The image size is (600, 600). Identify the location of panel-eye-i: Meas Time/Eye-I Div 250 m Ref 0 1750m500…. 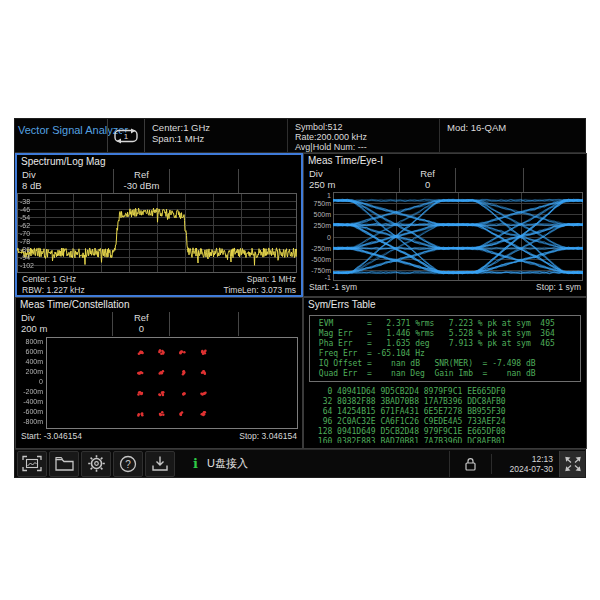
(445, 225).